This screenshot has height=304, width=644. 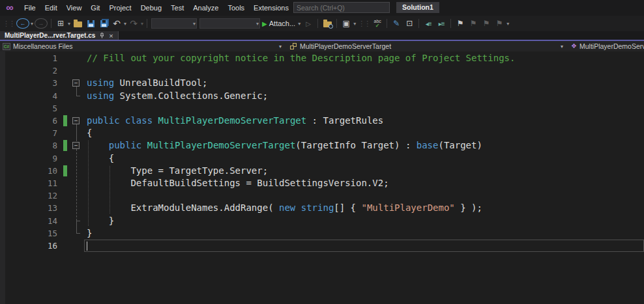 I want to click on code-text: // Fill out your copyright notice in the…, so click(x=301, y=59).